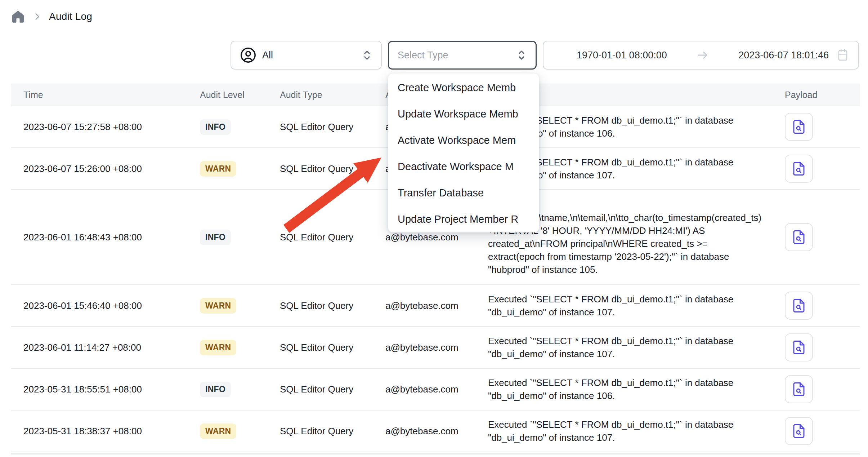  What do you see at coordinates (435, 454) in the screenshot?
I see `table-bottom-divider` at bounding box center [435, 454].